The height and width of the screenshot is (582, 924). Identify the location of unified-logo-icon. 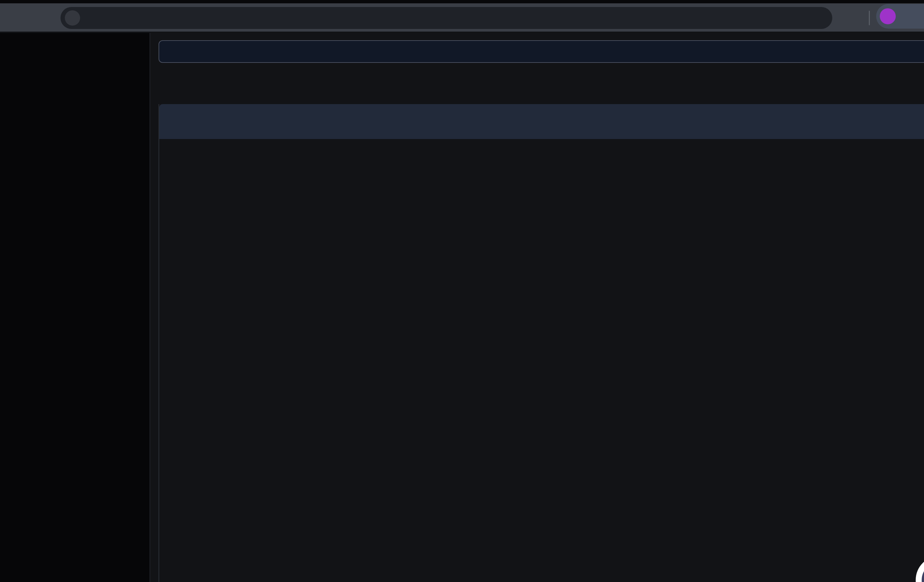
(12, 58).